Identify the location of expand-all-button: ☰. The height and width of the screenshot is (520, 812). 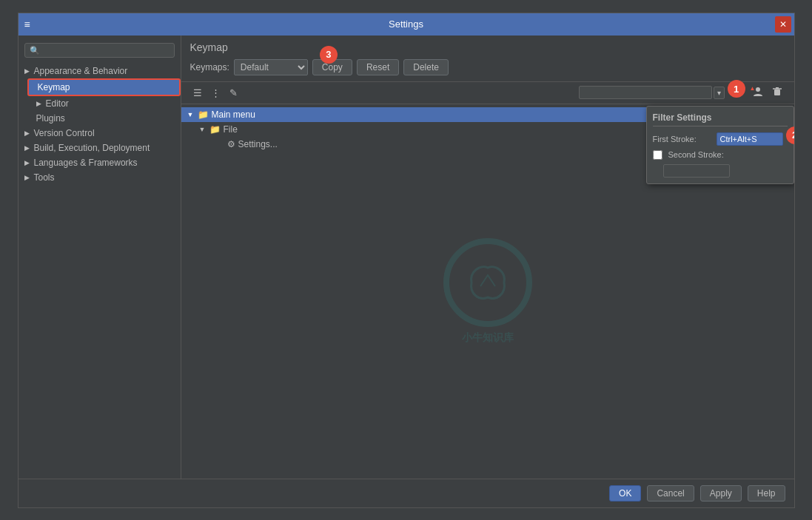
(198, 93).